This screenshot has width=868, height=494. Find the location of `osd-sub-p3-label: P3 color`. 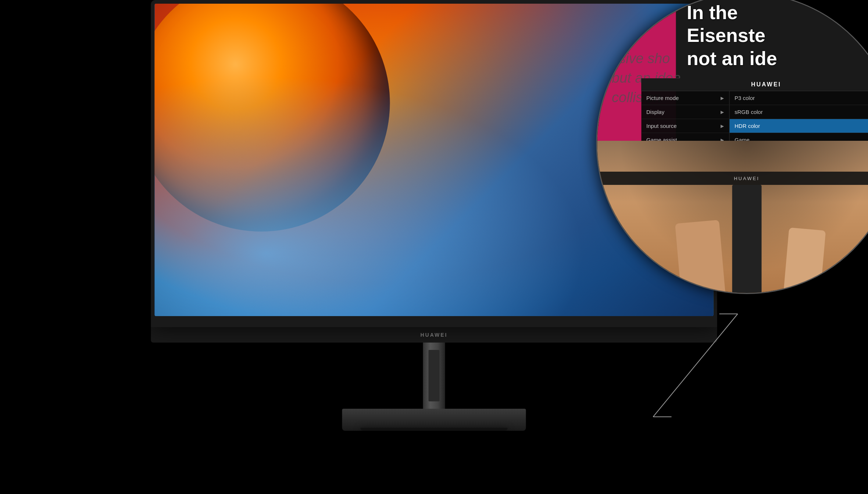

osd-sub-p3-label: P3 color is located at coordinates (745, 98).